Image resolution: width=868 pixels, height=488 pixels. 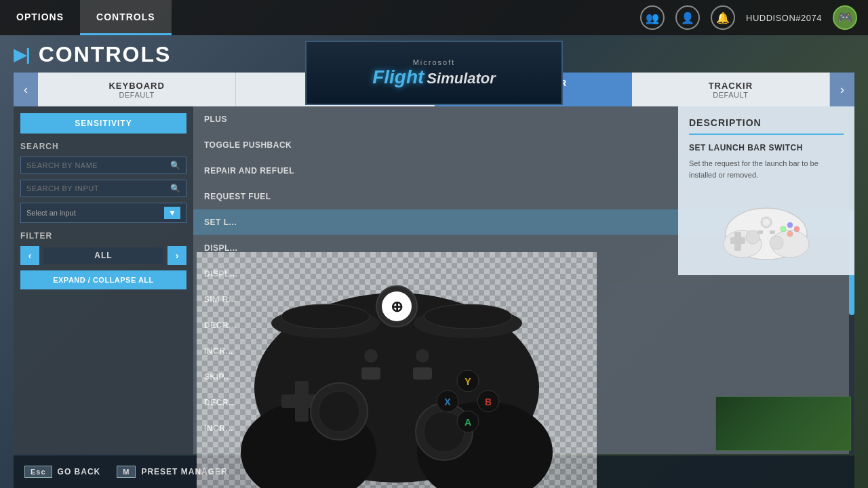 What do you see at coordinates (434, 73) in the screenshot?
I see `logo-area: Microsoft Flight Simulator` at bounding box center [434, 73].